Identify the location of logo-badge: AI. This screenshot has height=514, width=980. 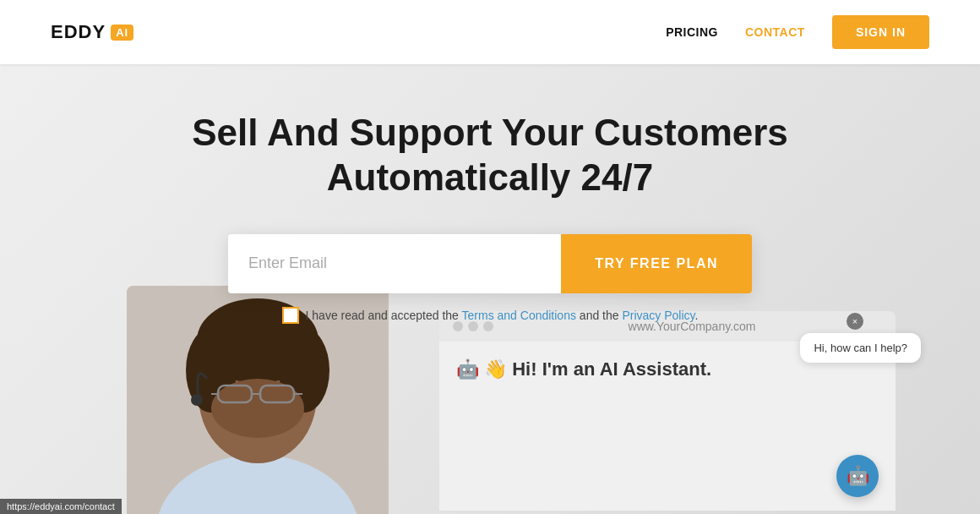
(122, 32).